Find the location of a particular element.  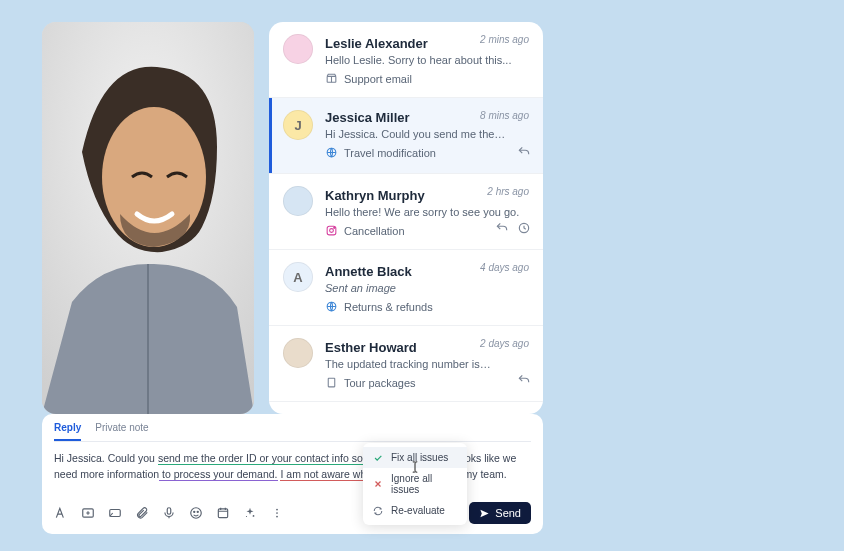

conversation-time: 8 mins ago is located at coordinates (504, 116).